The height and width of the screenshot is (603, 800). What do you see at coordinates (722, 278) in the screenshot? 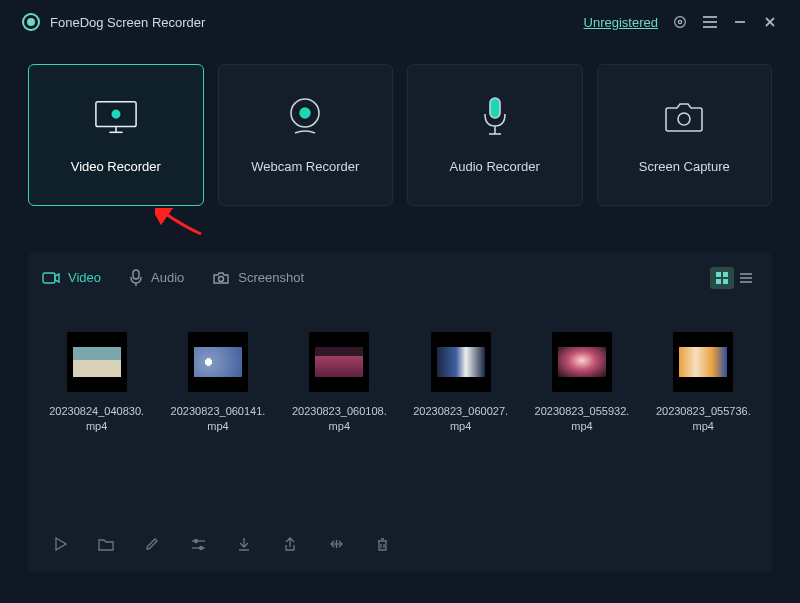
I see `grid-view-button` at bounding box center [722, 278].